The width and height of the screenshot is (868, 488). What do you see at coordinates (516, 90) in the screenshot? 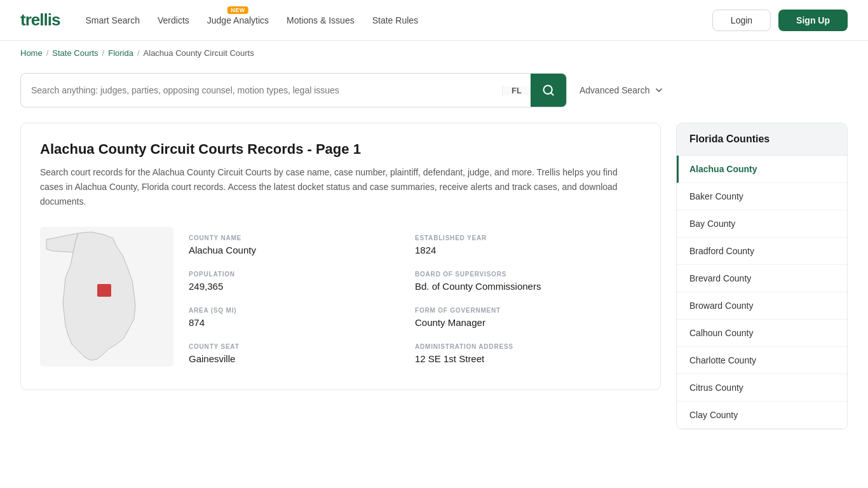
I see `state-badge: FL` at bounding box center [516, 90].